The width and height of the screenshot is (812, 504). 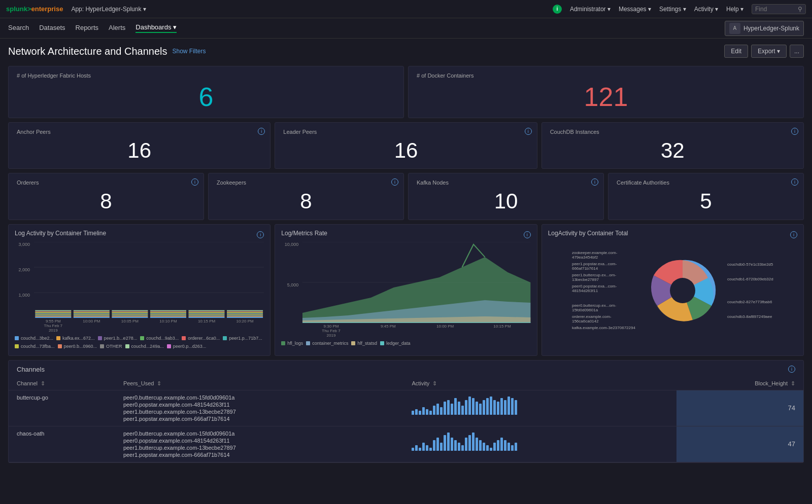 What do you see at coordinates (590, 9) in the screenshot?
I see `admin-menu: Administrator ▾` at bounding box center [590, 9].